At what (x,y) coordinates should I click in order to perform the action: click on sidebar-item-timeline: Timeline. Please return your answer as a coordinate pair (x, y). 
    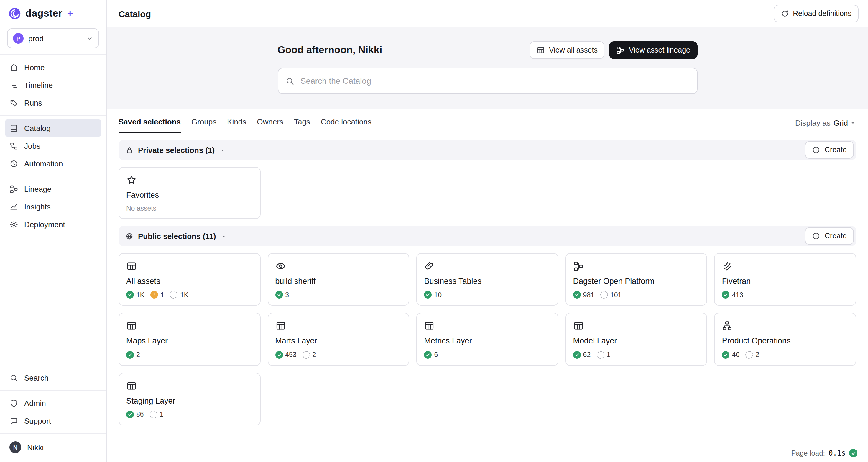
    Looking at the image, I should click on (53, 85).